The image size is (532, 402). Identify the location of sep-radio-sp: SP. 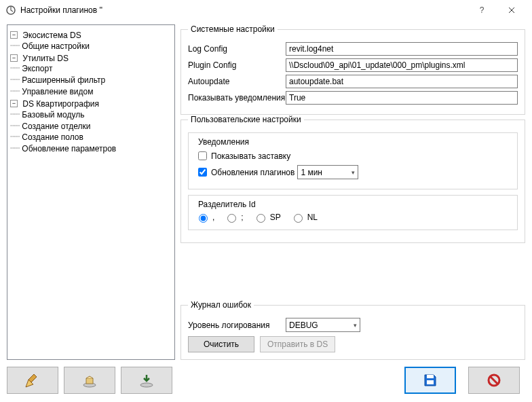
(267, 217).